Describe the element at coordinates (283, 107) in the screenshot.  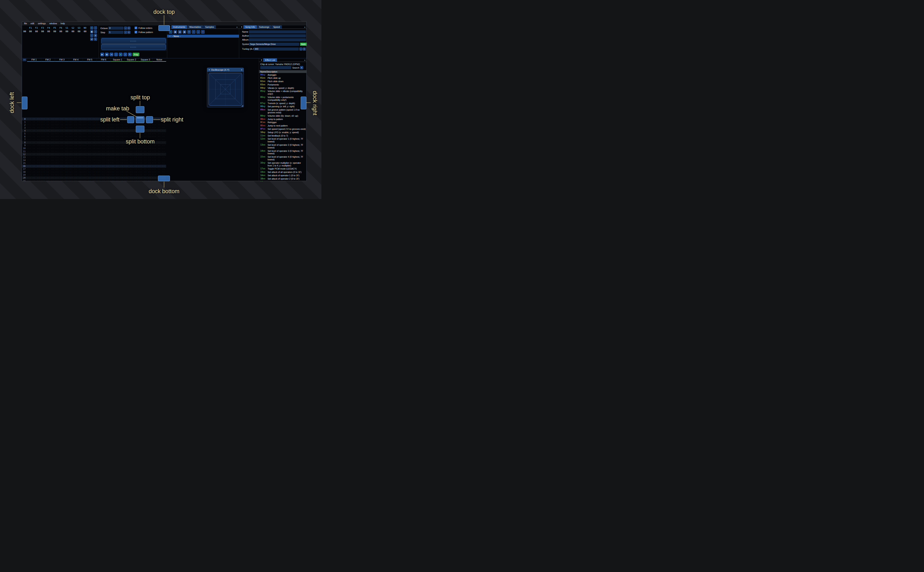
I see `effect-row: 08xy Set panning (x: left; y: right)` at that location.